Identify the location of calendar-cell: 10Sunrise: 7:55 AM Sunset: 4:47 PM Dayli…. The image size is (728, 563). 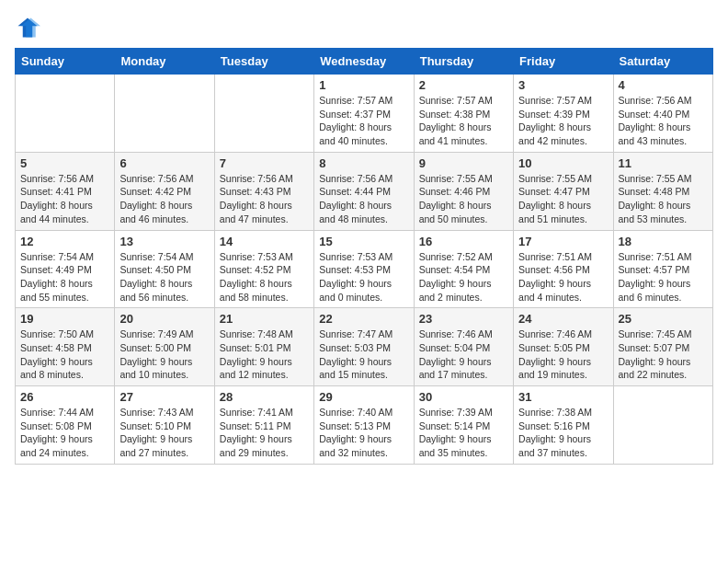
(563, 191).